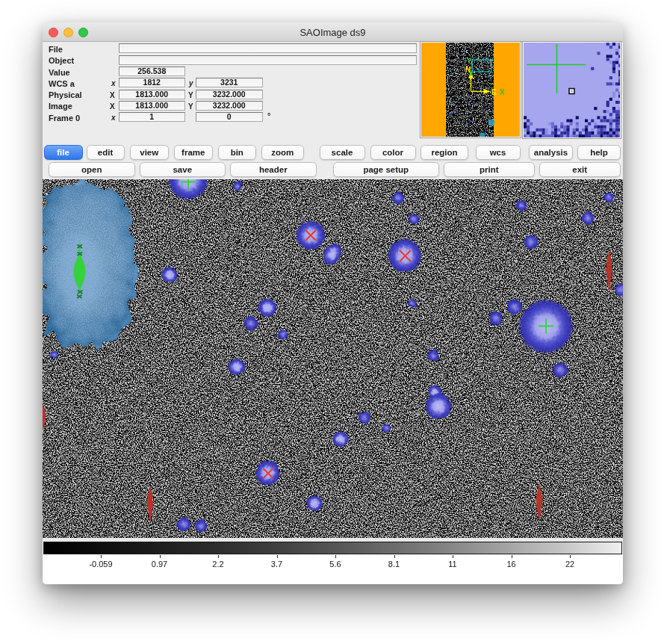  Describe the element at coordinates (502, 93) in the screenshot. I see `svg-text: X` at that location.